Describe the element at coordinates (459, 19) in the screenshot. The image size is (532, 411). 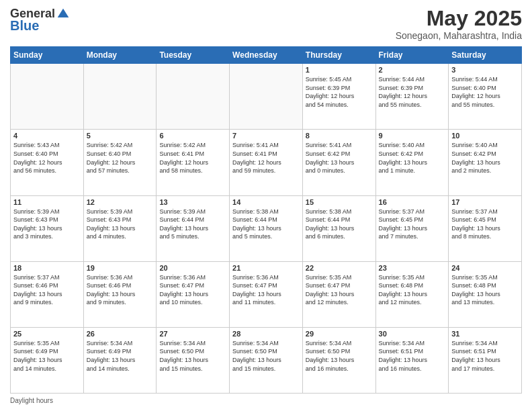
I see `month-year-title: May 2025` at that location.